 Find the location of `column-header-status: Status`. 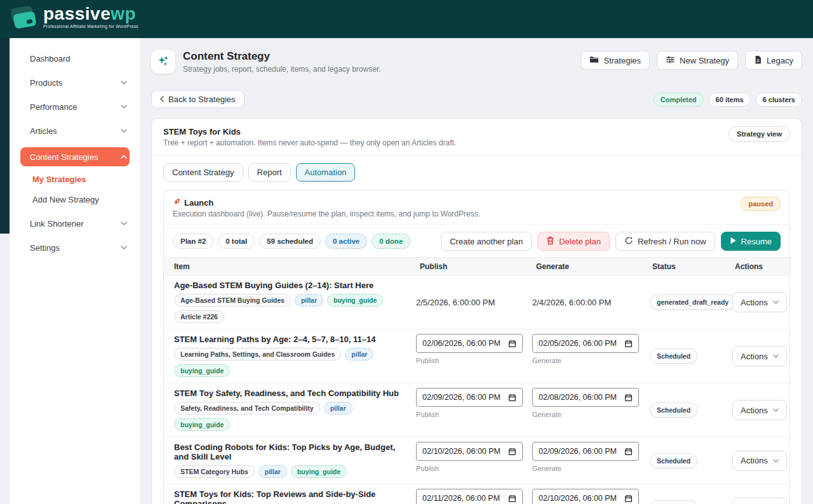

column-header-status: Status is located at coordinates (686, 267).